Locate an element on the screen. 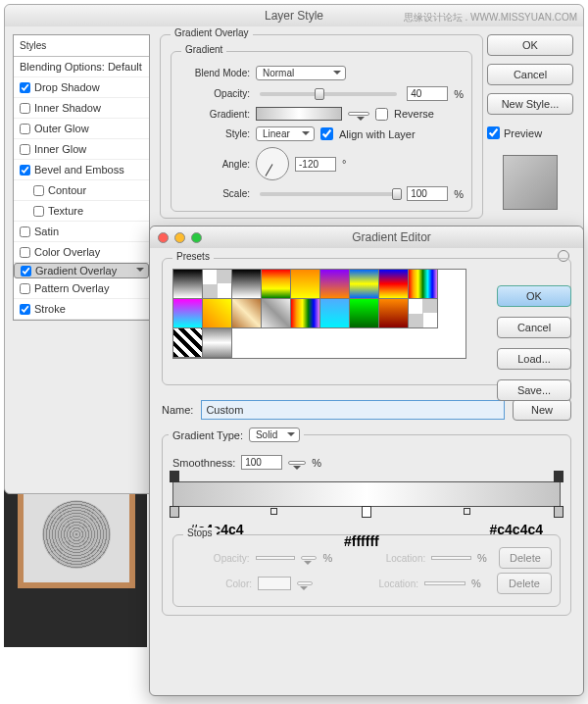 The width and height of the screenshot is (588, 704). align-checkbox is located at coordinates (327, 133).